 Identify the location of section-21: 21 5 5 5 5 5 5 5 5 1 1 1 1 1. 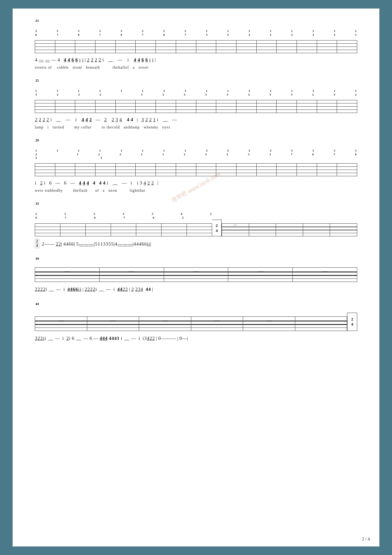
(196, 44).